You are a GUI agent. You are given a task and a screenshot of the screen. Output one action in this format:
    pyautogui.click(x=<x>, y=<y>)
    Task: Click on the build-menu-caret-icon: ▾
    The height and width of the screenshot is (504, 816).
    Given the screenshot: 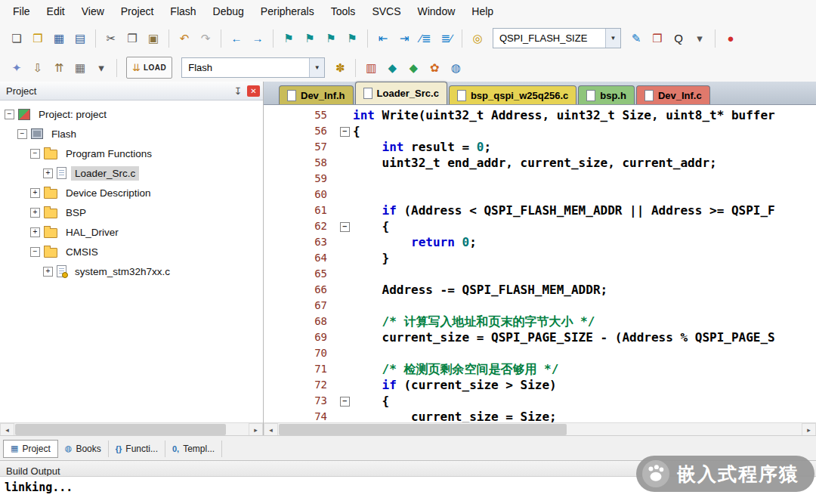 What is the action you would take?
    pyautogui.click(x=101, y=68)
    